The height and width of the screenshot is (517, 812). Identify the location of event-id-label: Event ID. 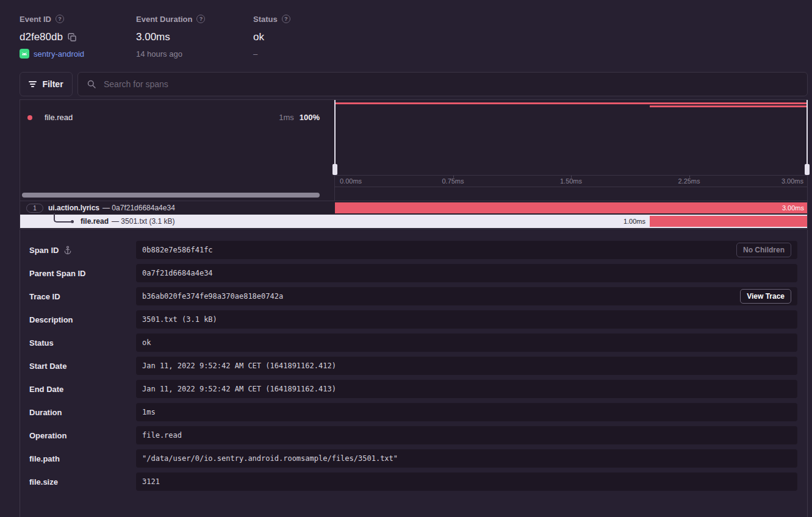
(35, 20).